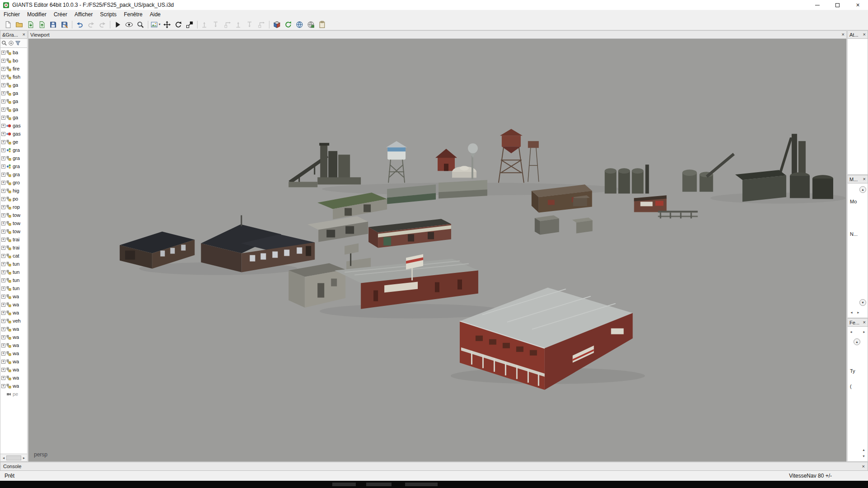  Describe the element at coordinates (858, 313) in the screenshot. I see `material-scroll-right-icon: ►` at that location.